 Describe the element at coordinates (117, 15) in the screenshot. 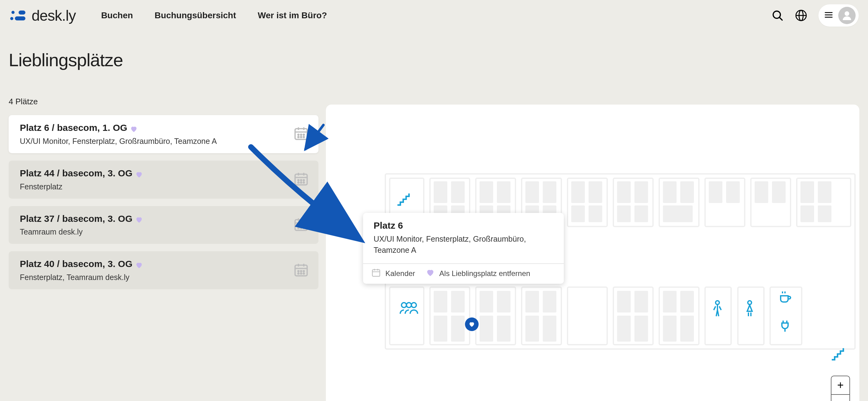

I see `nav-link-buchen: Buchen` at that location.